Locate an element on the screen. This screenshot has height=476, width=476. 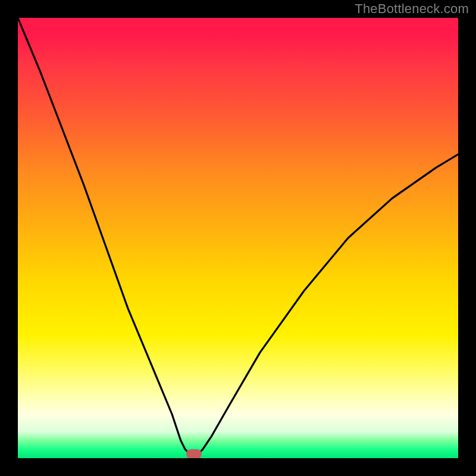
watermark-text: TheBottleneck.com is located at coordinates (412, 9).